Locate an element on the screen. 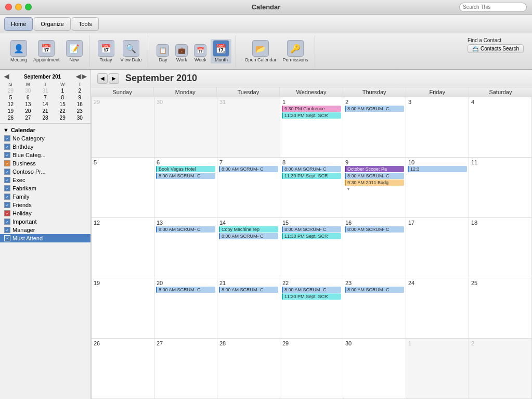 The width and height of the screenshot is (532, 399). ribbon-month: 📆 Month is located at coordinates (221, 51).